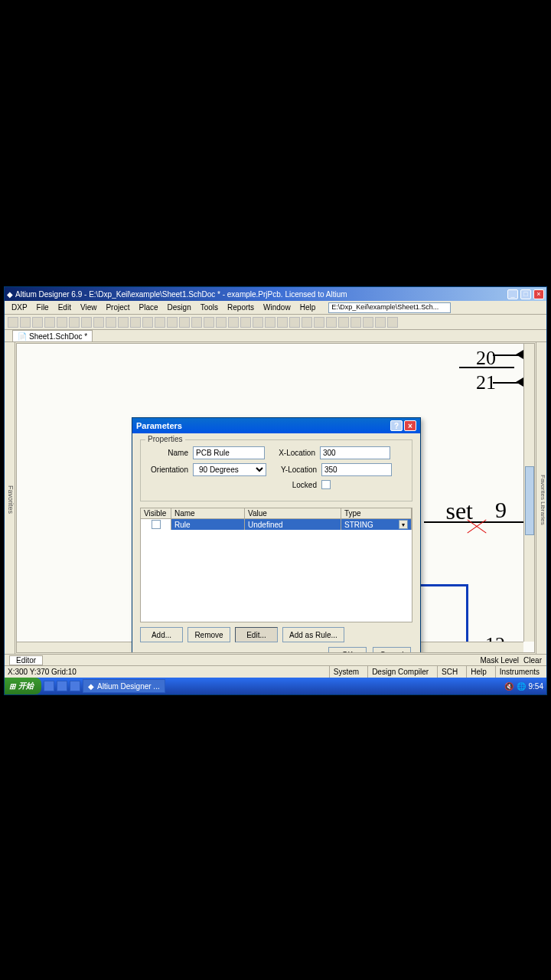 The width and height of the screenshot is (551, 980). Describe the element at coordinates (208, 513) in the screenshot. I see `col-name: Name` at that location.